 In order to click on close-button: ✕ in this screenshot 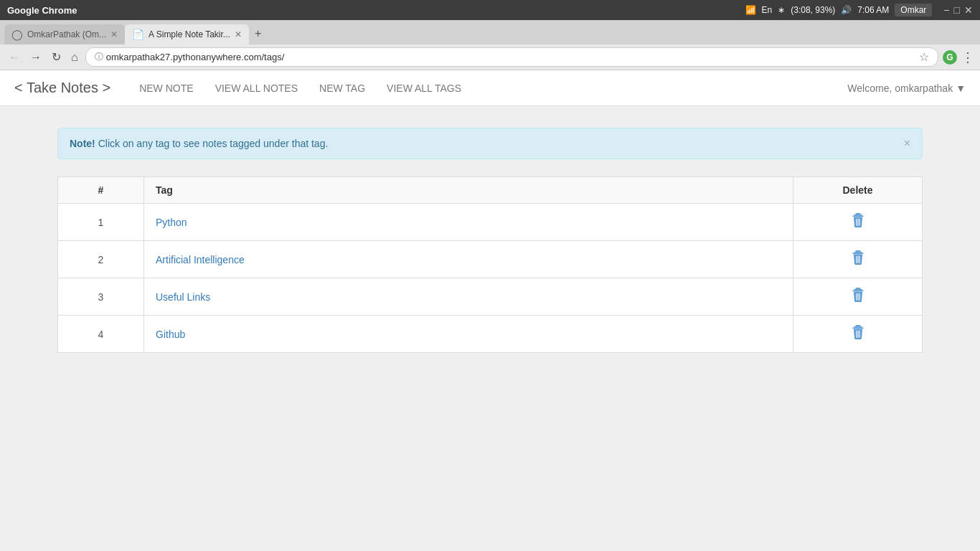, I will do `click(969, 10)`.